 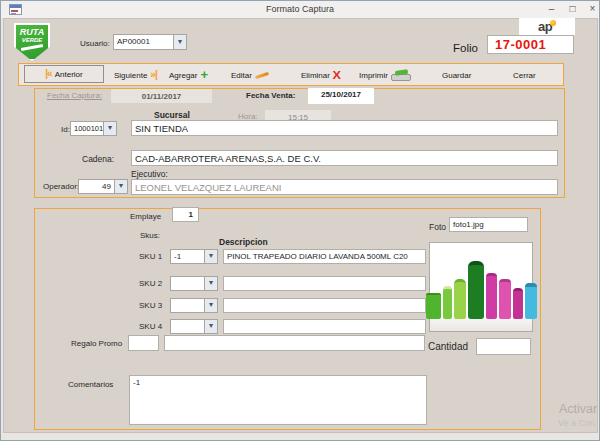 What do you see at coordinates (481, 287) in the screenshot?
I see `product-photo` at bounding box center [481, 287].